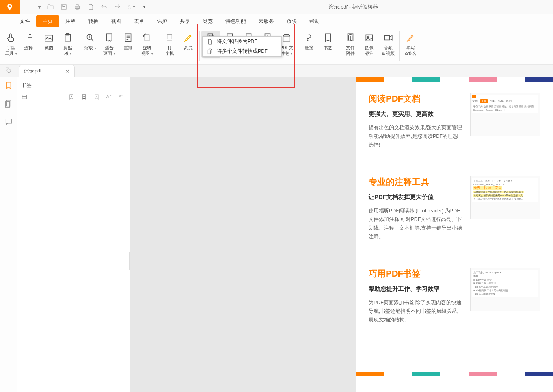 The width and height of the screenshot is (553, 392). Describe the element at coordinates (30, 48) in the screenshot. I see `ribbon-label: 选择 ▾` at that location.